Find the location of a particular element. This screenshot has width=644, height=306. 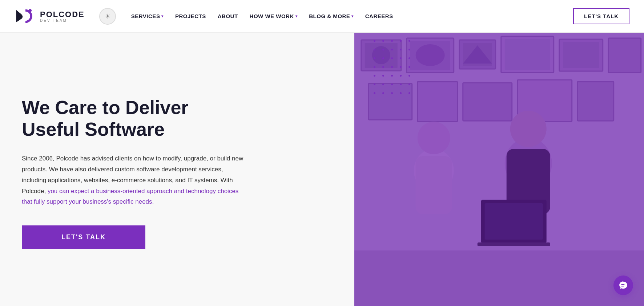

nav-about: ABOUT is located at coordinates (228, 16).